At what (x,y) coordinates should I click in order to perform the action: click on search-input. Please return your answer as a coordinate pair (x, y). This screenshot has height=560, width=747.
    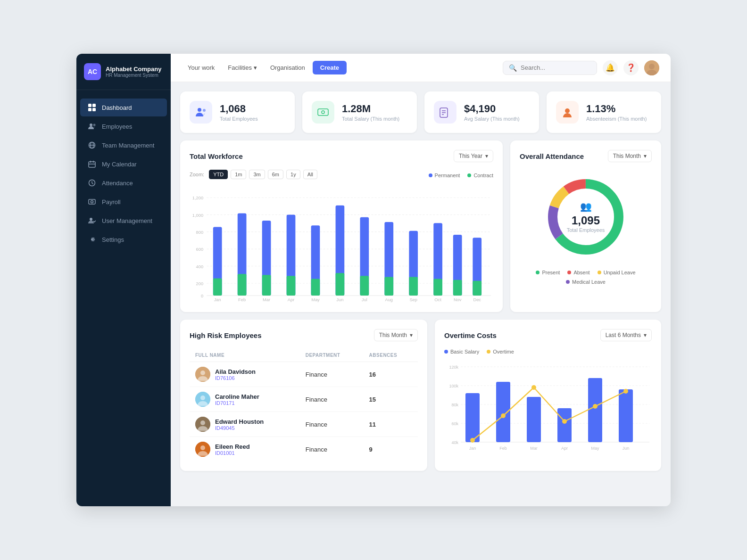
    Looking at the image, I should click on (556, 68).